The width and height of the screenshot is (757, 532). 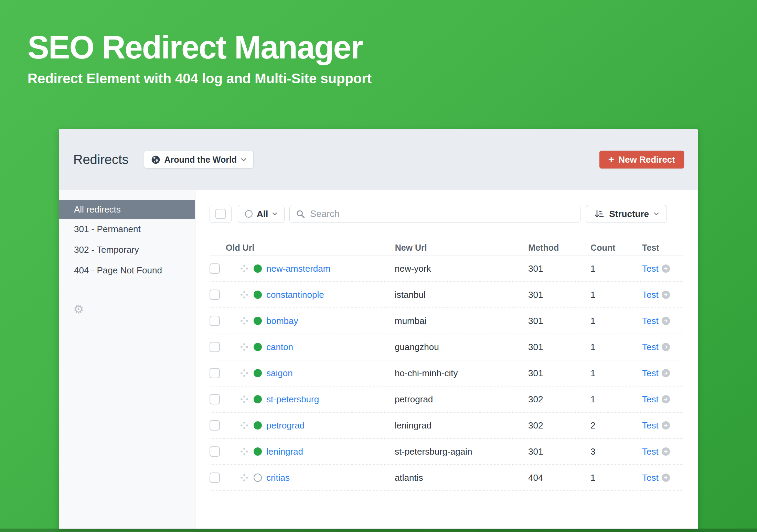 I want to click on column-header-new-url: New Url, so click(x=462, y=248).